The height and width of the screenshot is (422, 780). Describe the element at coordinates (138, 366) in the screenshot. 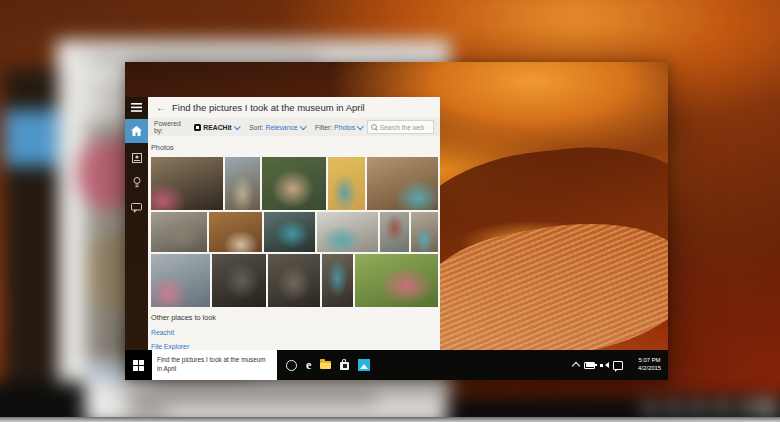

I see `windows-logo-icon` at that location.